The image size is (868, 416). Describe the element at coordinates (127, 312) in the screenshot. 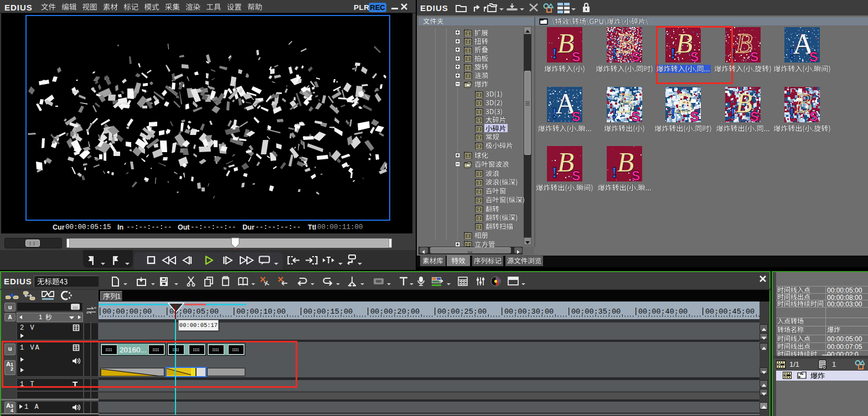

I see `svg-text: 00:00:00:00` at that location.